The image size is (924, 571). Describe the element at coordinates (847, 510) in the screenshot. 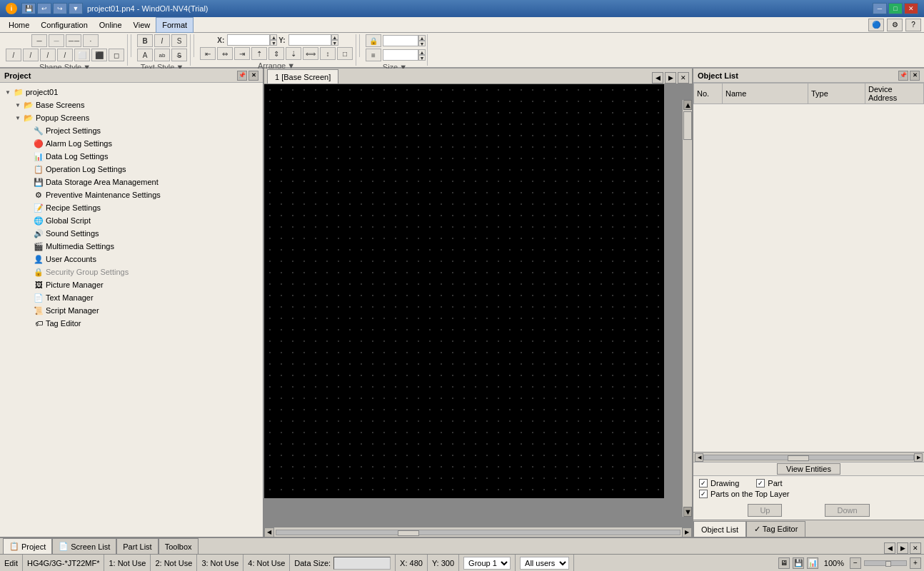

I see `down-button: Down` at that location.